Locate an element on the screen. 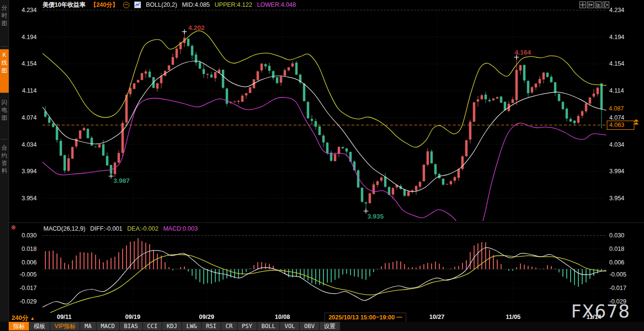 This screenshot has width=644, height=331. x-tick-label: 11/05 is located at coordinates (514, 317).